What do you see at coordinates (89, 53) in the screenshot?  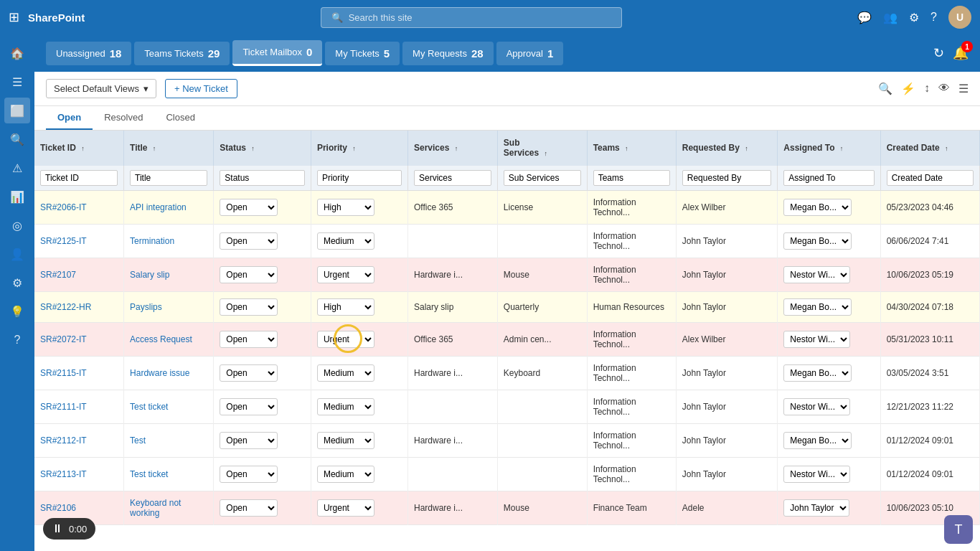 I see `tab-unassigned: Unassigned 18` at bounding box center [89, 53].